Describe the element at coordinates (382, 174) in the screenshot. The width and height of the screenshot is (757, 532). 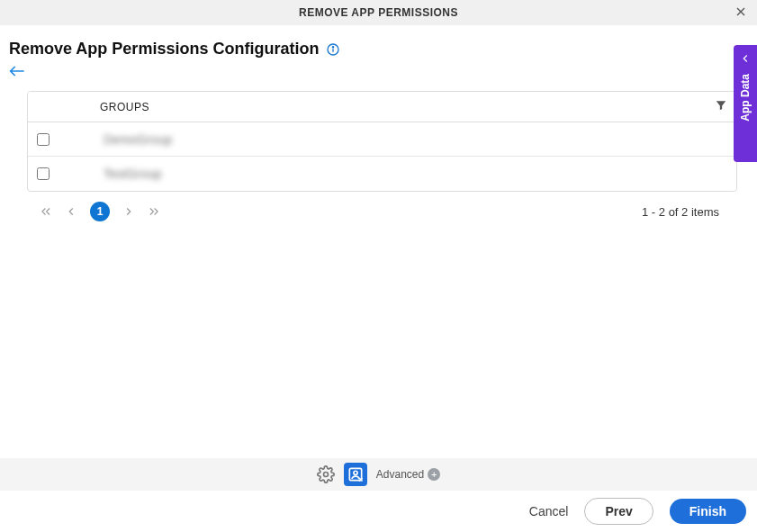
I see `table-row: TestGroup` at that location.